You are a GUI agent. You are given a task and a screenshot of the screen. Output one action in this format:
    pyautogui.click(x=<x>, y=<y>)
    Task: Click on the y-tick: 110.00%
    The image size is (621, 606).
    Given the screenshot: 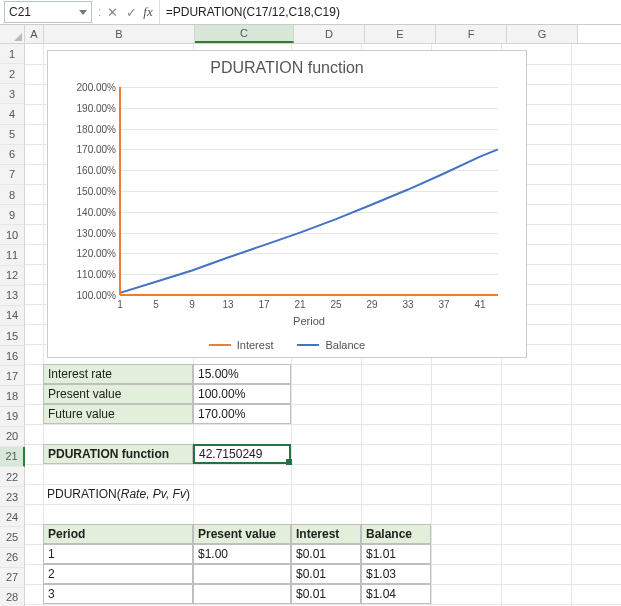 What is the action you would take?
    pyautogui.click(x=91, y=274)
    